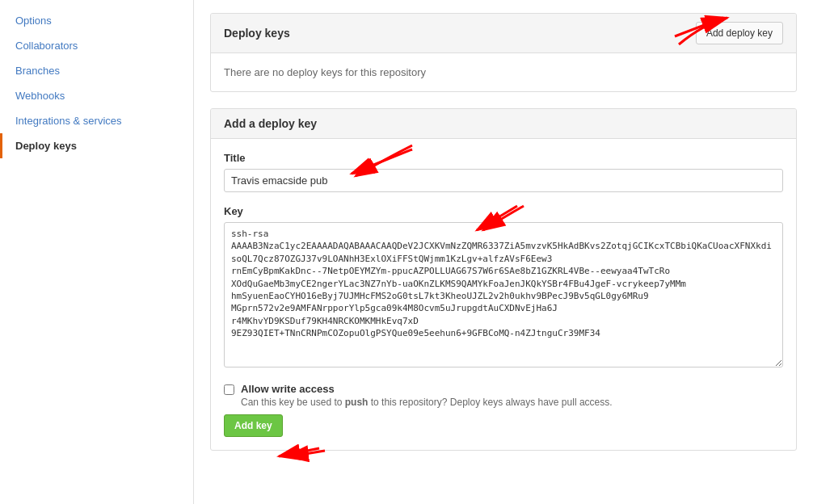  What do you see at coordinates (503, 172) in the screenshot?
I see `title-form-group: Title` at bounding box center [503, 172].